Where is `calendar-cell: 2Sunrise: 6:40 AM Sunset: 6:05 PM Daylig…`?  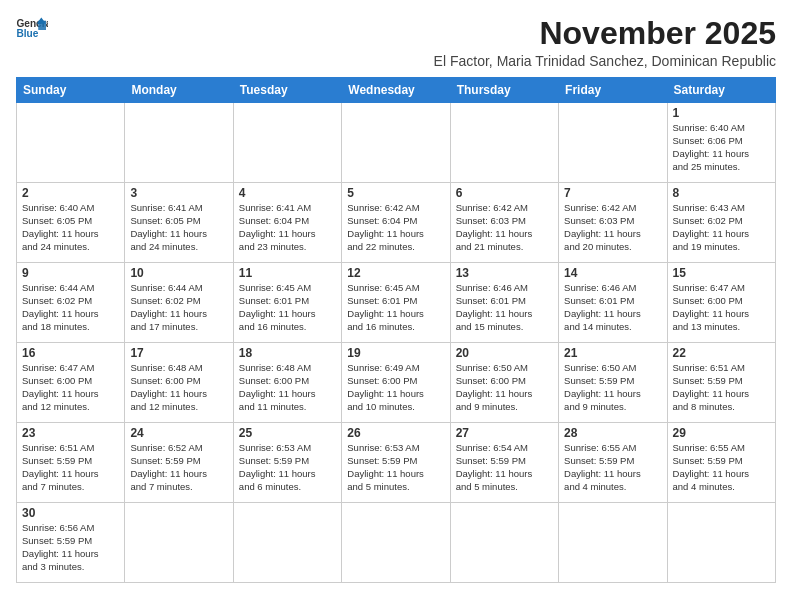 calendar-cell: 2Sunrise: 6:40 AM Sunset: 6:05 PM Daylig… is located at coordinates (71, 223).